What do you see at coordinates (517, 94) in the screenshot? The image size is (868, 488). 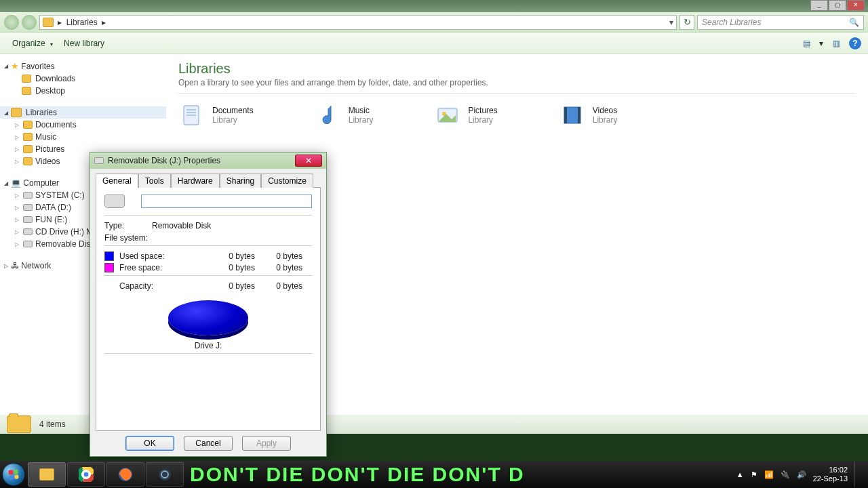 I see `divider` at bounding box center [517, 94].